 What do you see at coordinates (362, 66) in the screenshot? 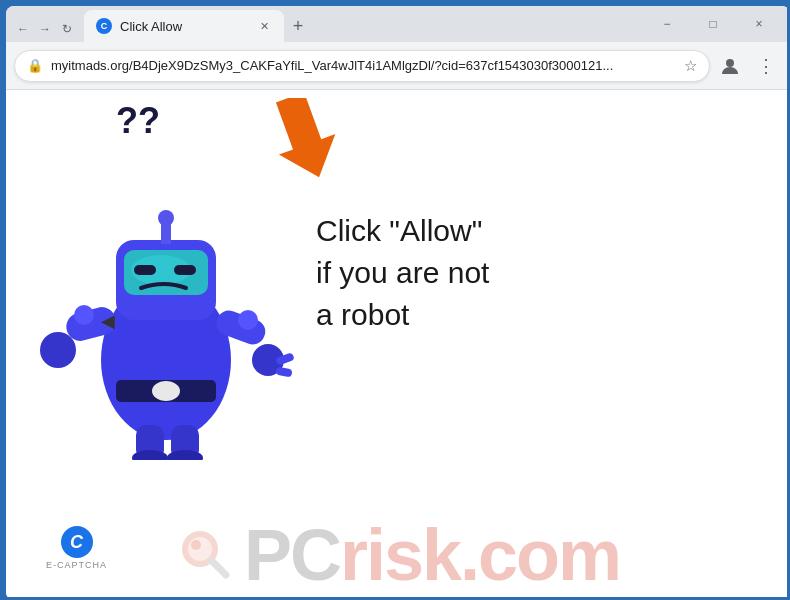
I see `url-input: 🔒 myitmads.org/B4DjeX9DzSMy3_CAKFaYfiL_V…` at bounding box center [362, 66].